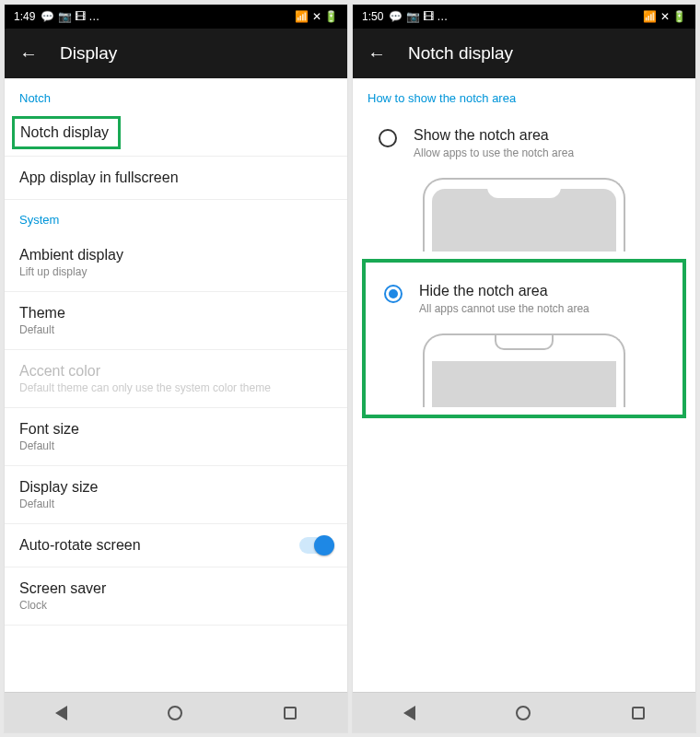 This screenshot has width=700, height=737. Describe the element at coordinates (176, 53) in the screenshot. I see `app-bar: ← Display` at that location.